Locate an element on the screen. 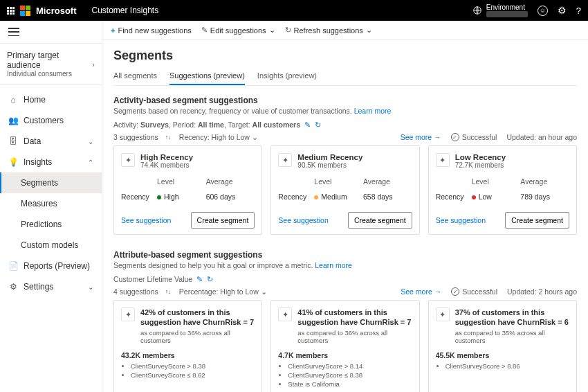 The height and width of the screenshot is (392, 588). nav-insights: 💡Insights⌃ is located at coordinates (51, 162).